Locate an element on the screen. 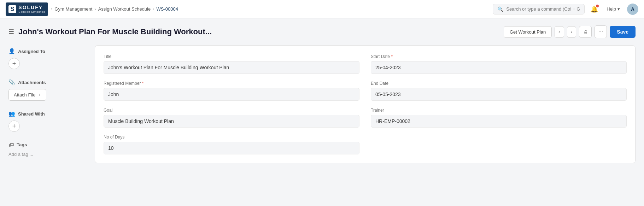  shared-with-section: 👥 Shared With + is located at coordinates (47, 121).